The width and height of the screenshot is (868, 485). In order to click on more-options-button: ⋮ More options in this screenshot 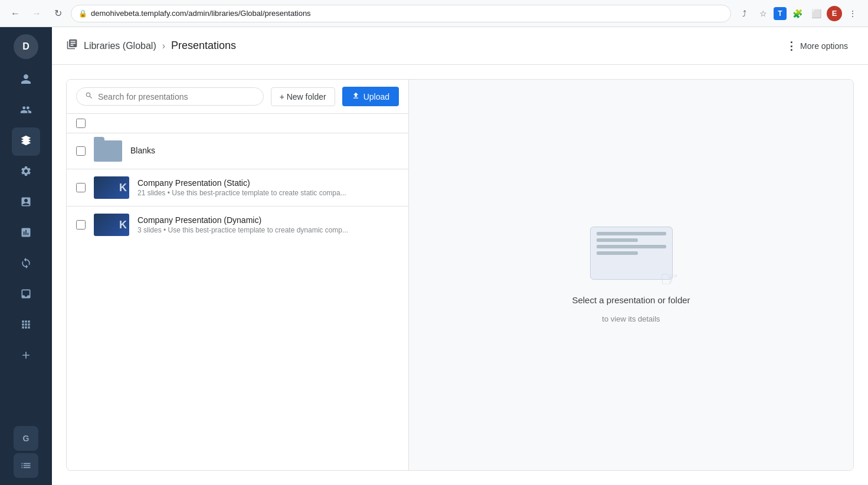, I will do `click(817, 46)`.